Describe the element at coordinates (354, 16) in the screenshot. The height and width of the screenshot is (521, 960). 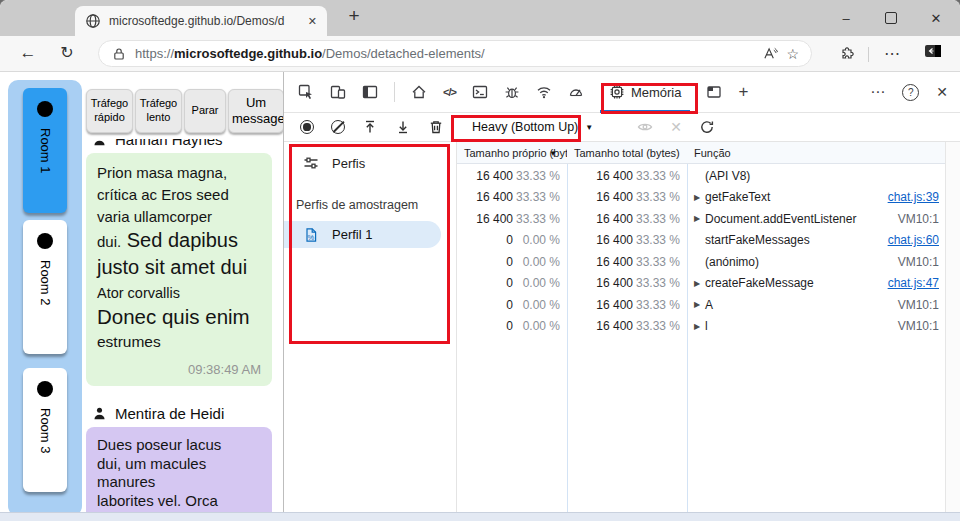
I see `new-tab-button: +` at that location.